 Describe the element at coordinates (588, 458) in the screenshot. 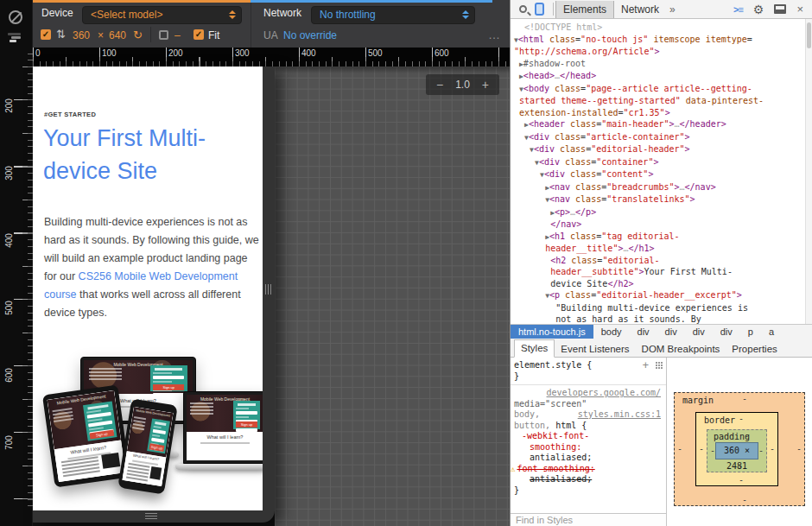

I see `css-value: antialiased;` at that location.